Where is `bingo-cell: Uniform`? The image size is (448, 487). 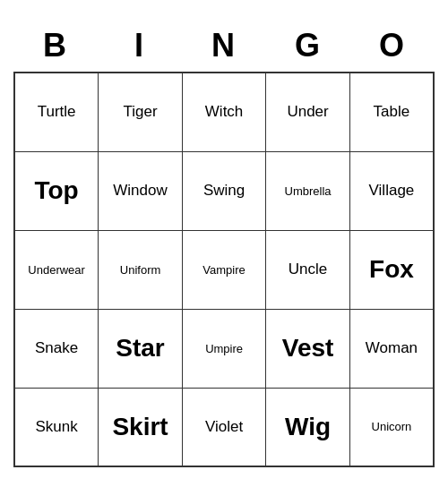 bingo-cell: Uniform is located at coordinates (141, 269).